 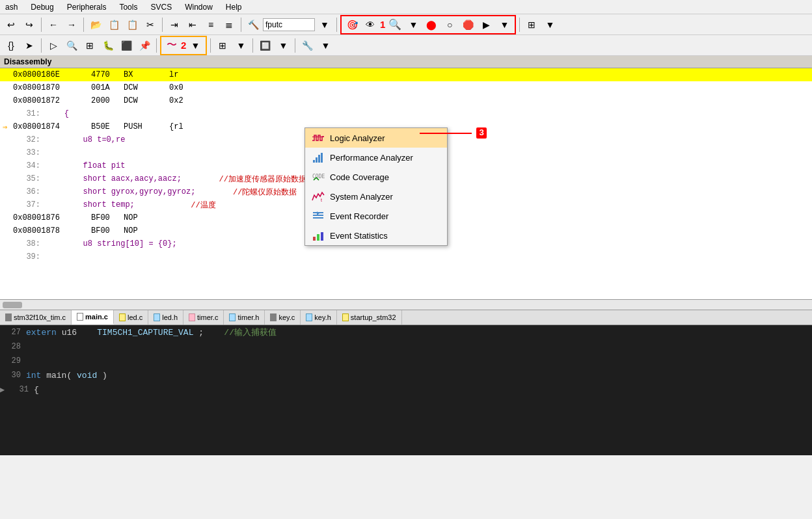 I want to click on mnem-2: DCW, so click(x=146, y=88).